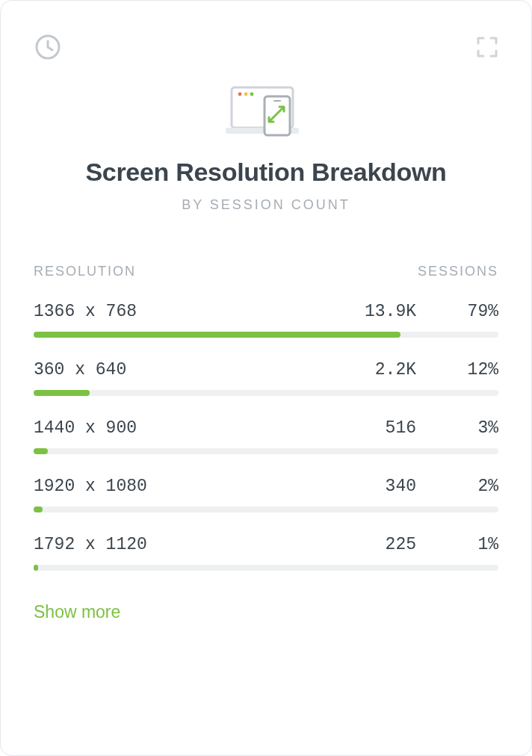 Image resolution: width=532 pixels, height=756 pixels. What do you see at coordinates (176, 486) in the screenshot?
I see `resolution-value: 1920 x 1080` at bounding box center [176, 486].